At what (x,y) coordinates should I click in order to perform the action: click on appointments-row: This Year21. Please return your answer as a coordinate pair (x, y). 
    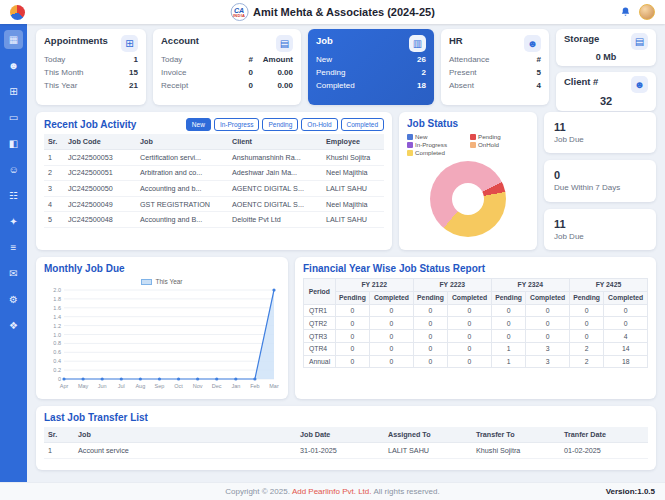
    Looking at the image, I should click on (91, 86).